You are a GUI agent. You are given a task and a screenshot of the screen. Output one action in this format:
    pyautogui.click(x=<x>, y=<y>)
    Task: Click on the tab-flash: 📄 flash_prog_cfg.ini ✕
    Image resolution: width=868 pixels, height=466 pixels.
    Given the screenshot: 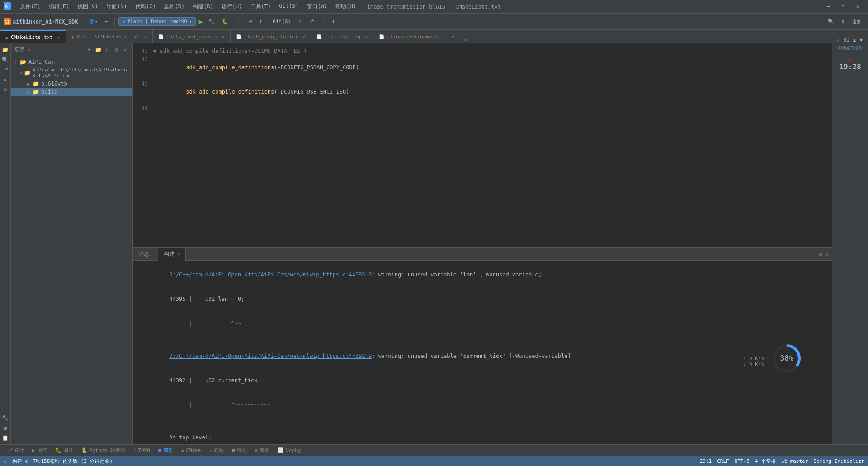 What is the action you would take?
    pyautogui.click(x=271, y=37)
    